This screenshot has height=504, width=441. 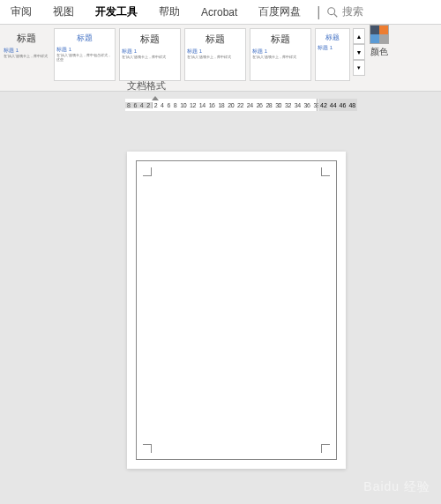 I want to click on style-preview-3: 标题 标题 1 在'插入'选项卡上，库中样式, so click(x=215, y=55).